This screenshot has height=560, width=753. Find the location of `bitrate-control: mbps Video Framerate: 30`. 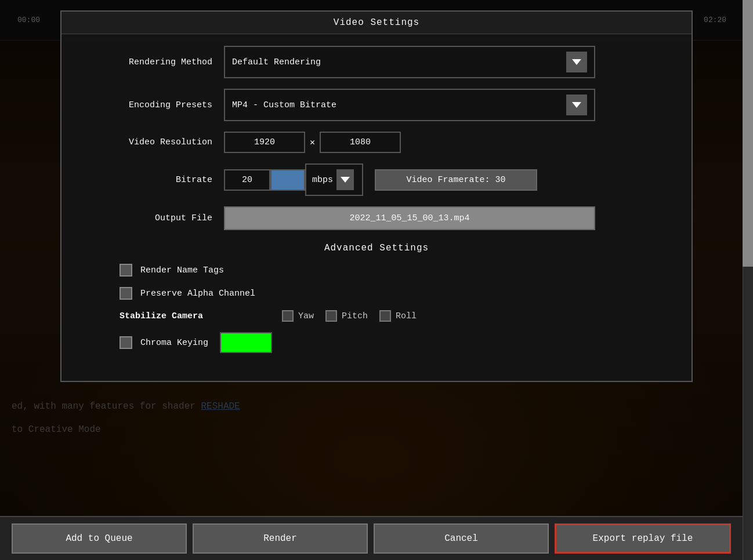

bitrate-control: mbps Video Framerate: 30 is located at coordinates (446, 180).